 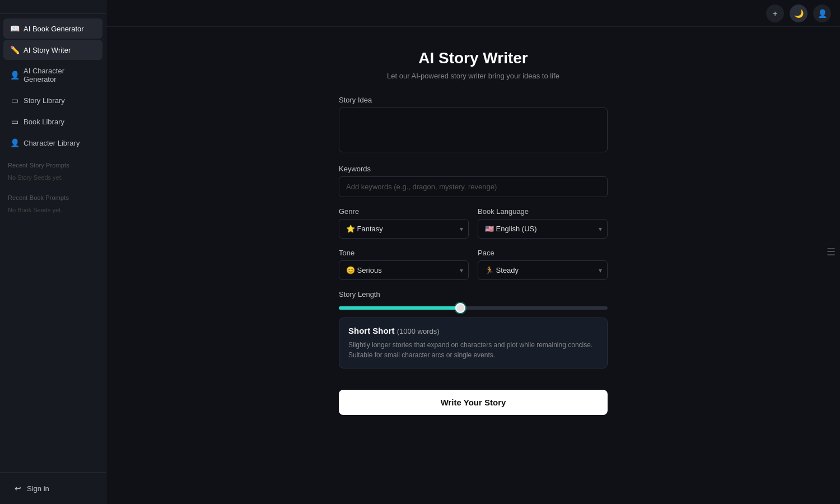 What do you see at coordinates (473, 307) in the screenshot?
I see `slider-container` at bounding box center [473, 307].